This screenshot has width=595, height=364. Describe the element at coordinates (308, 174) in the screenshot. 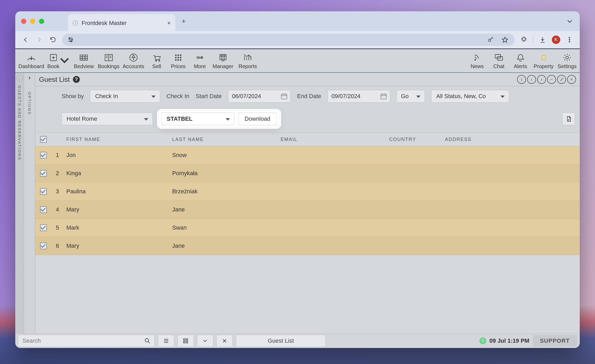

I see `table-row: 2KingaPomykała` at that location.